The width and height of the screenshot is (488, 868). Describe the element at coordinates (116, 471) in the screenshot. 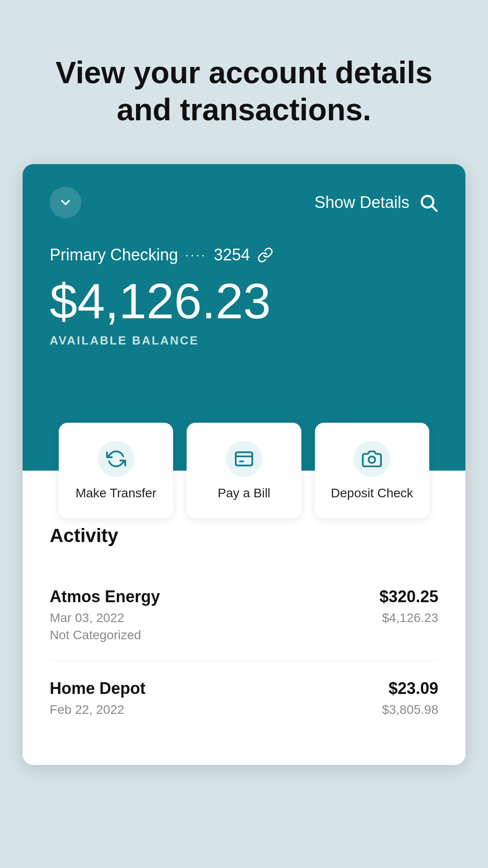

I see `make-transfer-button: Make Transfer` at that location.